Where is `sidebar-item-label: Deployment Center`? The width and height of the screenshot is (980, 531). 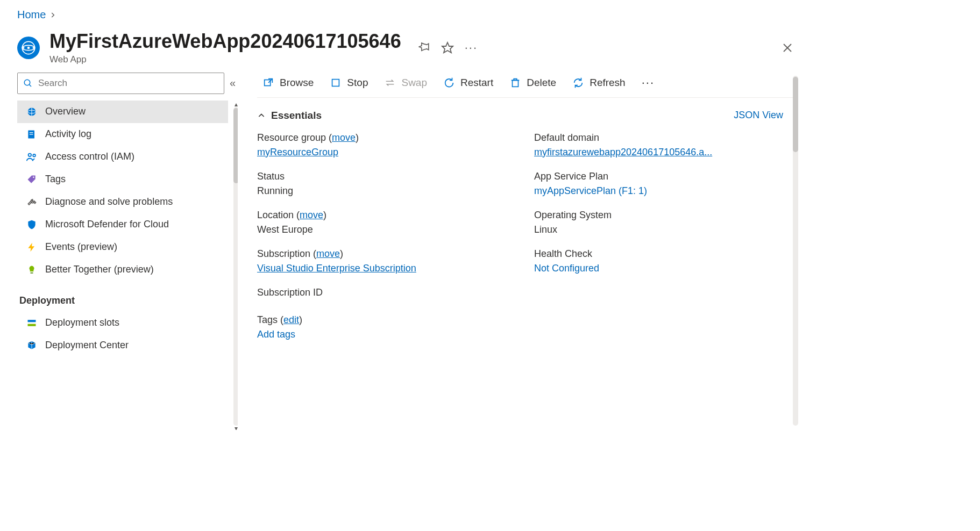 sidebar-item-label: Deployment Center is located at coordinates (87, 345).